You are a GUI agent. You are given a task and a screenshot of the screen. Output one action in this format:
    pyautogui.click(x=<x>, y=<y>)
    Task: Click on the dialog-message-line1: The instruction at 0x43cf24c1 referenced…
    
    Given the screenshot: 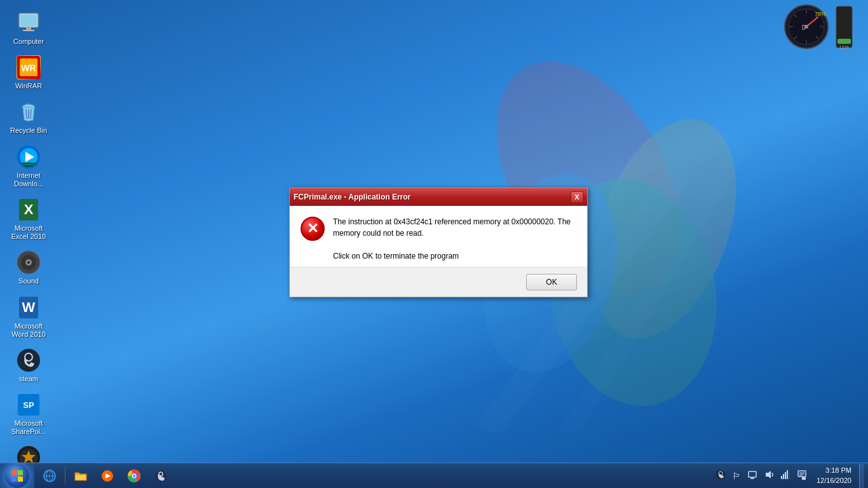 What is the action you would take?
    pyautogui.click(x=452, y=222)
    